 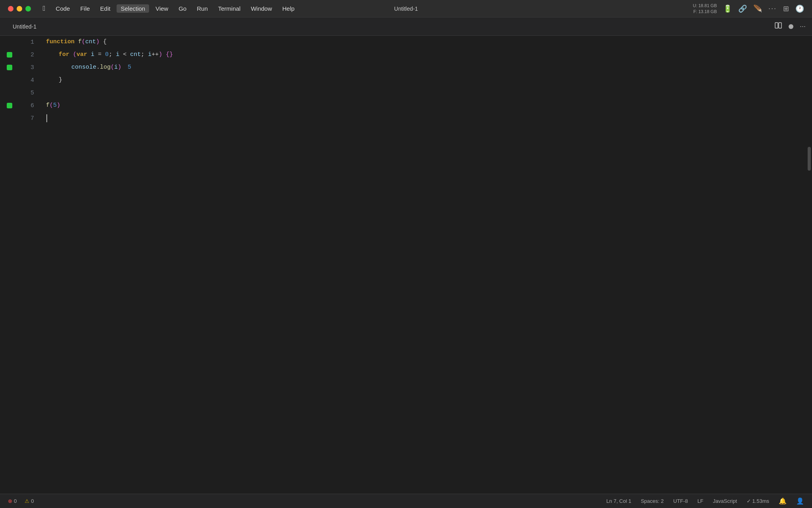 I want to click on maximize-button, so click(x=28, y=9).